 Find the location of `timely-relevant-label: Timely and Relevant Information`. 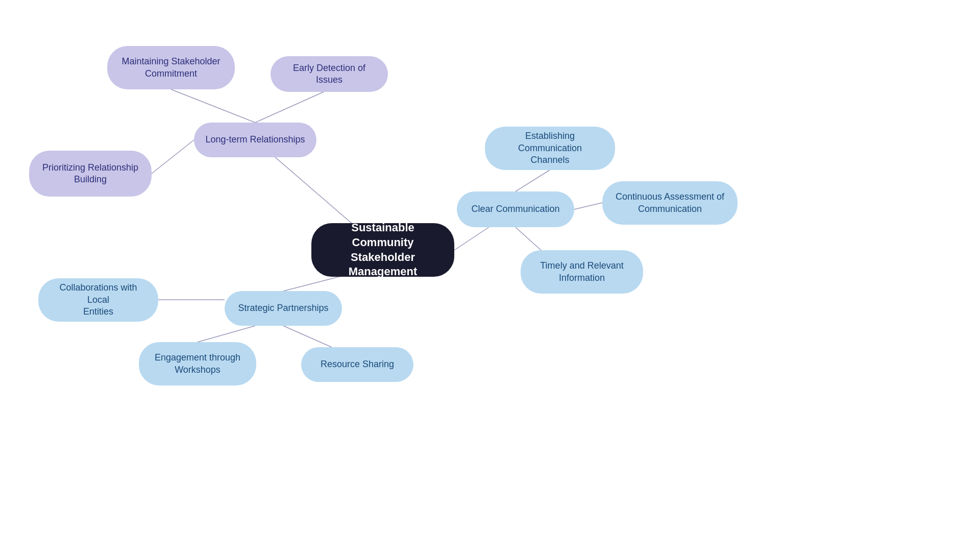

timely-relevant-label: Timely and Relevant Information is located at coordinates (582, 272).